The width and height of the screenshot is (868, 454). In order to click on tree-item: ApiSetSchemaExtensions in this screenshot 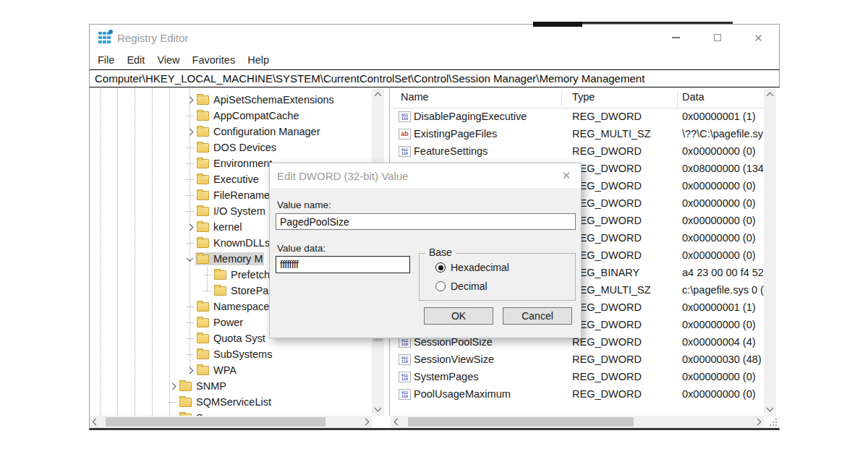, I will do `click(230, 100)`.